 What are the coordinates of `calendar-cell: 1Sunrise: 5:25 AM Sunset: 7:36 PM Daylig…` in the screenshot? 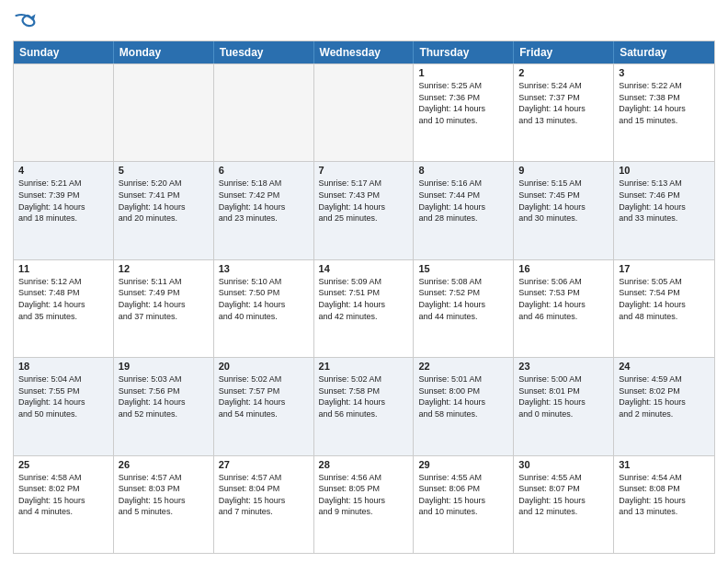 It's located at (463, 112).